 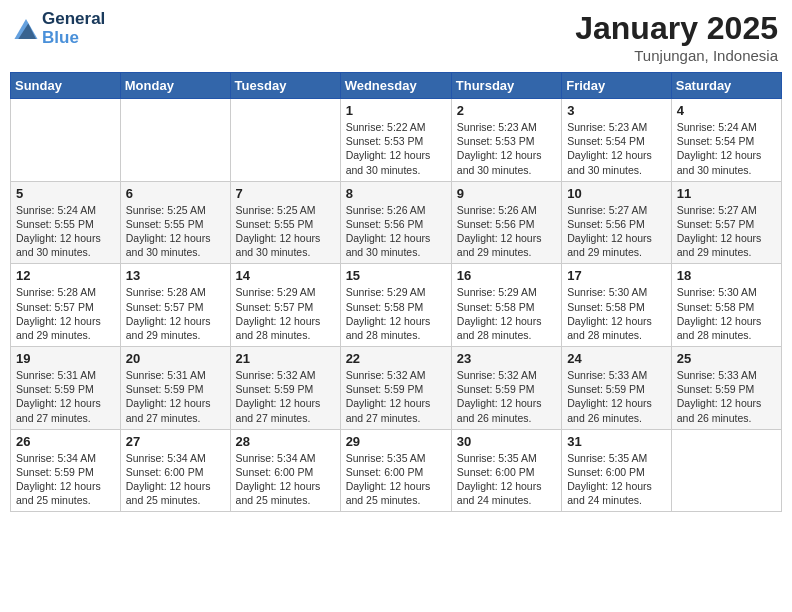 What do you see at coordinates (726, 306) in the screenshot?
I see `day-cell: 18Sunrise: 5:30 AMSunset: 5:58 PMDayligh…` at bounding box center [726, 306].